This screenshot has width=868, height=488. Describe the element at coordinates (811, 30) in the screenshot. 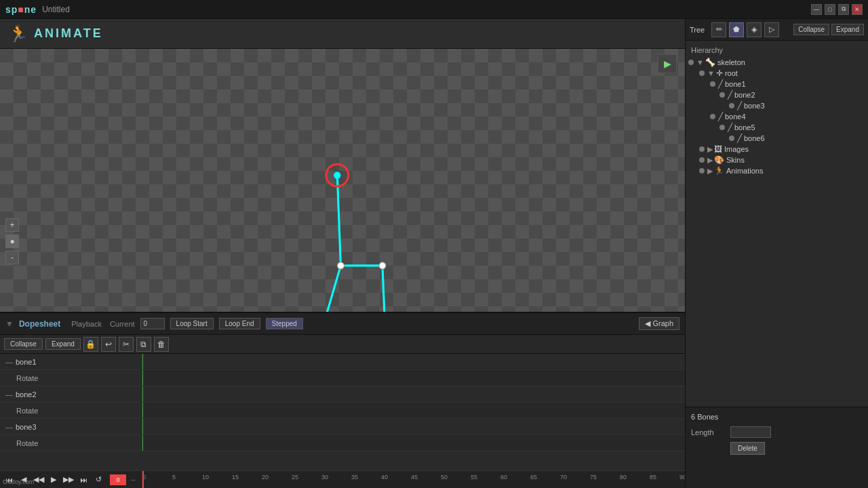

I see `tree-collapse-button: Collapse` at that location.